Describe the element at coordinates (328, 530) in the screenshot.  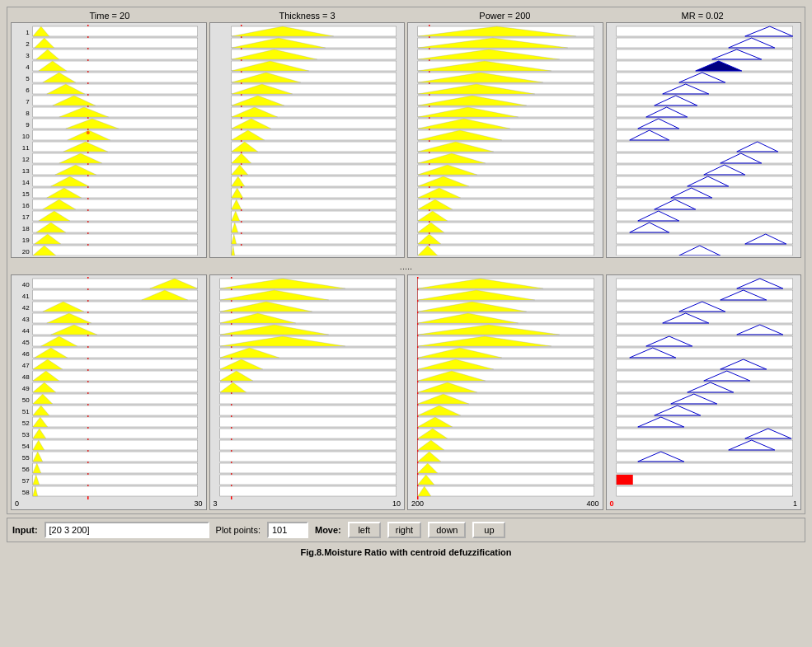
I see `move-label: Move:` at that location.